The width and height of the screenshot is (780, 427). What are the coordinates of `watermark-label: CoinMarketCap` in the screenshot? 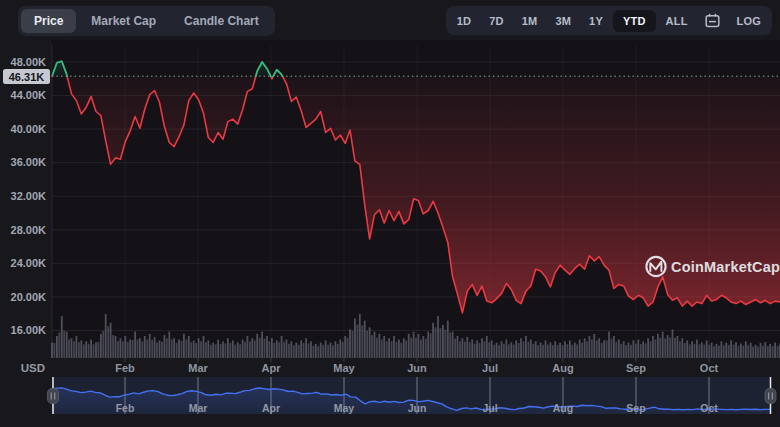 It's located at (726, 267).